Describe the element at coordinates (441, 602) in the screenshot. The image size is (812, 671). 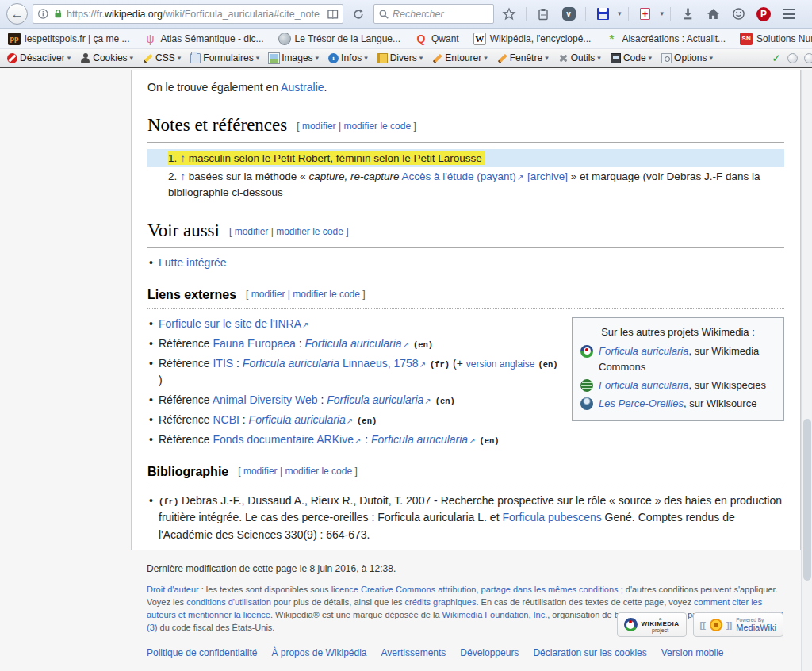
I see `copyright-link: crédits graphiques` at that location.